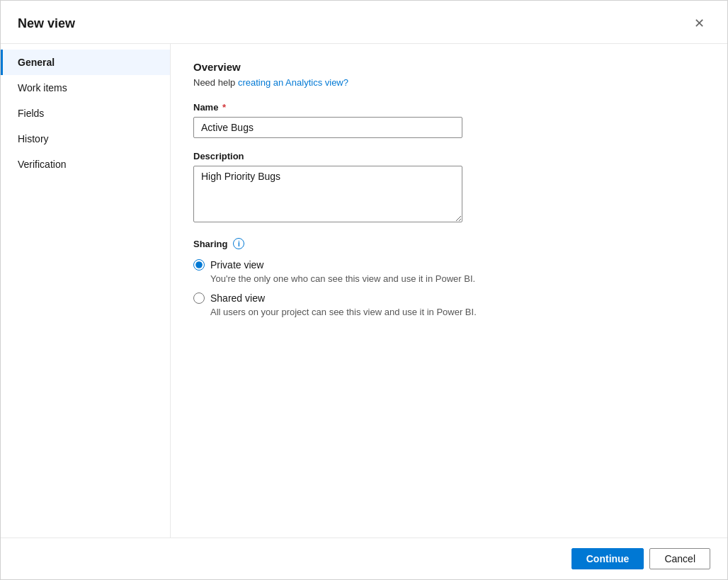 The image size is (728, 580). Describe the element at coordinates (449, 305) in the screenshot. I see `radio-option-shared: Shared view All users on your project ca…` at that location.